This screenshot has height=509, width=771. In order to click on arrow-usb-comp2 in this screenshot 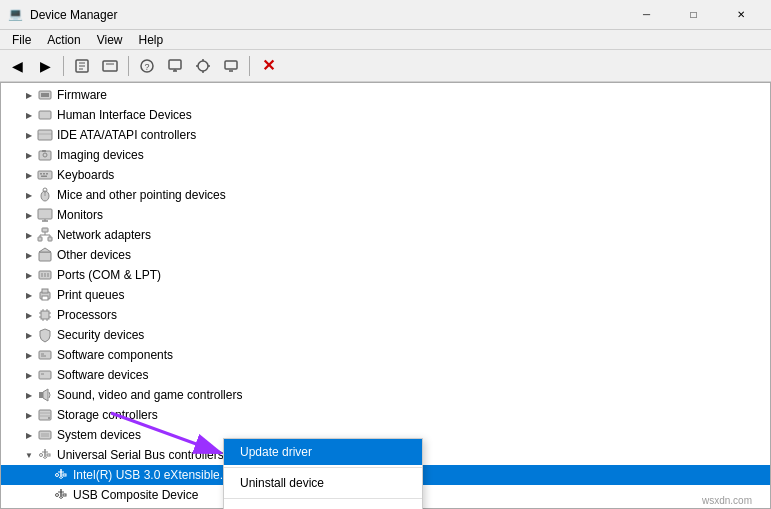, I will do `click(45, 508)`.